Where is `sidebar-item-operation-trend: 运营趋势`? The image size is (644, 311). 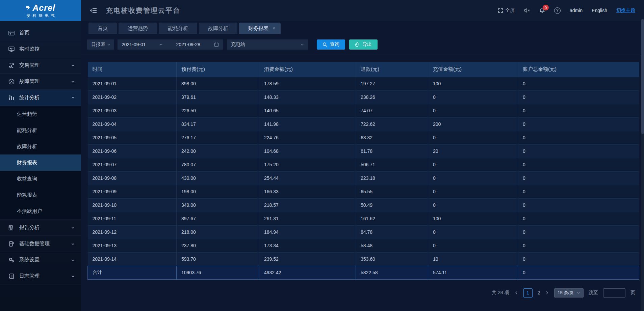 sidebar-item-operation-trend: 运营趋势 is located at coordinates (41, 114).